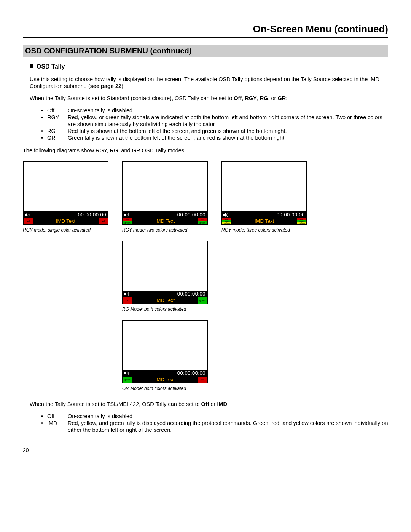 This screenshot has height=532, width=411. Describe the element at coordinates (228, 121) in the screenshot. I see `def-text: Red, yellow, or green tally signals are …` at that location.